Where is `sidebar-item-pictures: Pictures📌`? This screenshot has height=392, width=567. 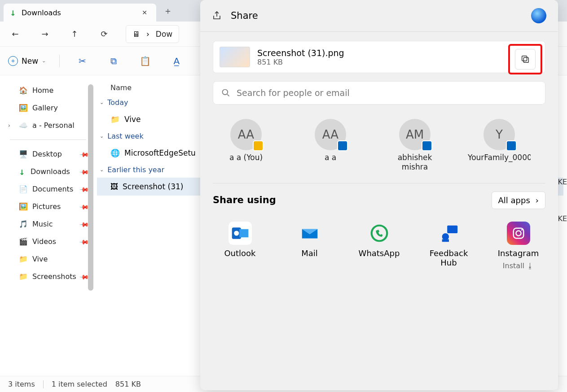
sidebar-item-pictures: Pictures📌 is located at coordinates (48, 206).